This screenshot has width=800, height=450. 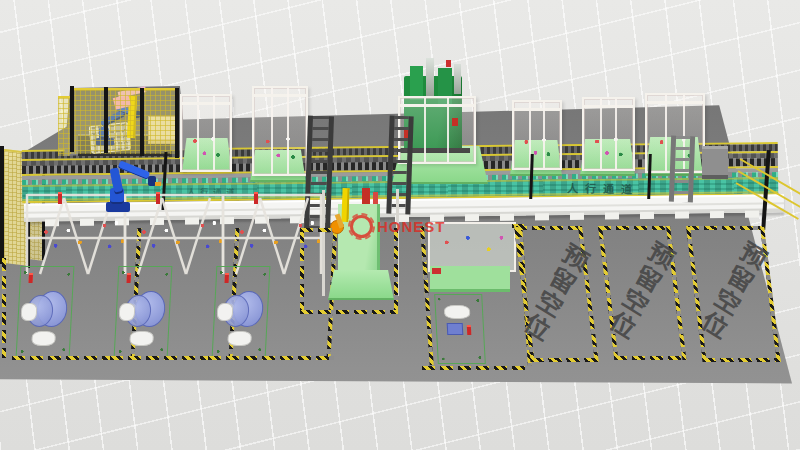 I want to click on robot-gripper, so click(x=158, y=184).